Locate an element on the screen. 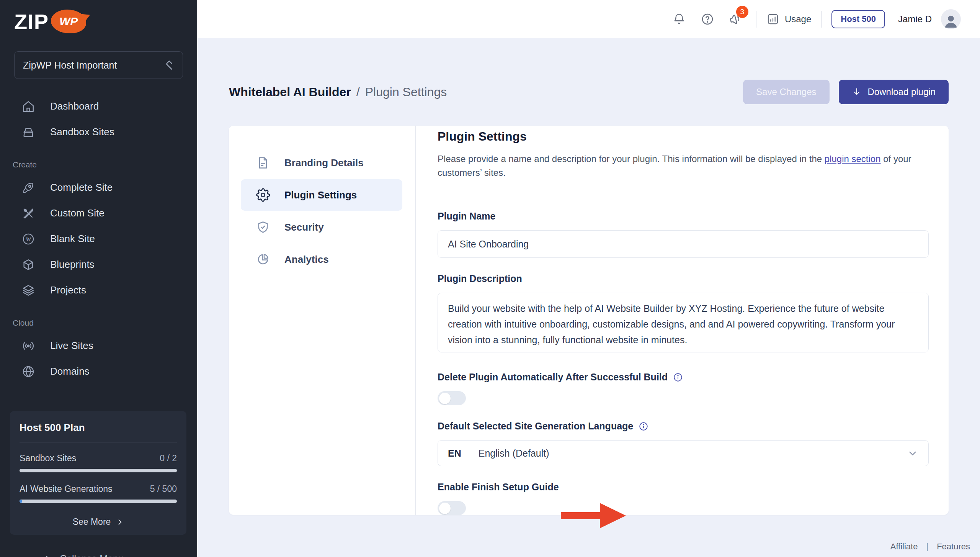  delete-plugin-toggle-label: Delete Plugin Automatically After Succes… is located at coordinates (683, 377).